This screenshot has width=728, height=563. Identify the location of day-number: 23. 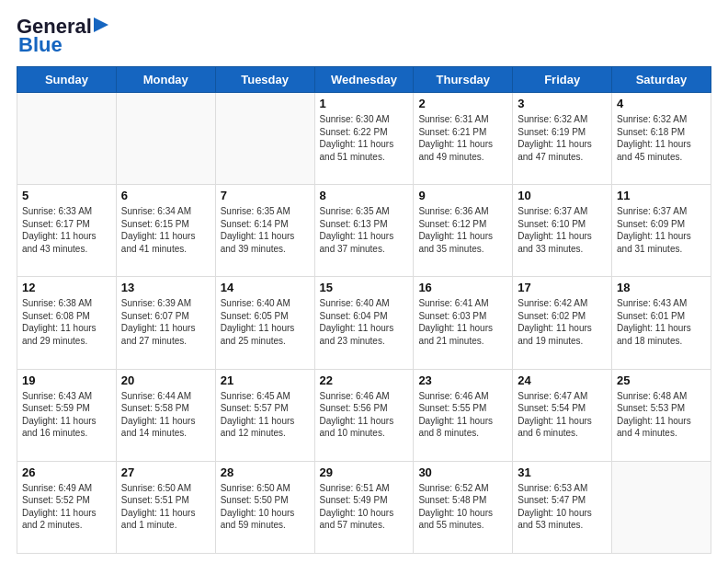
(463, 381).